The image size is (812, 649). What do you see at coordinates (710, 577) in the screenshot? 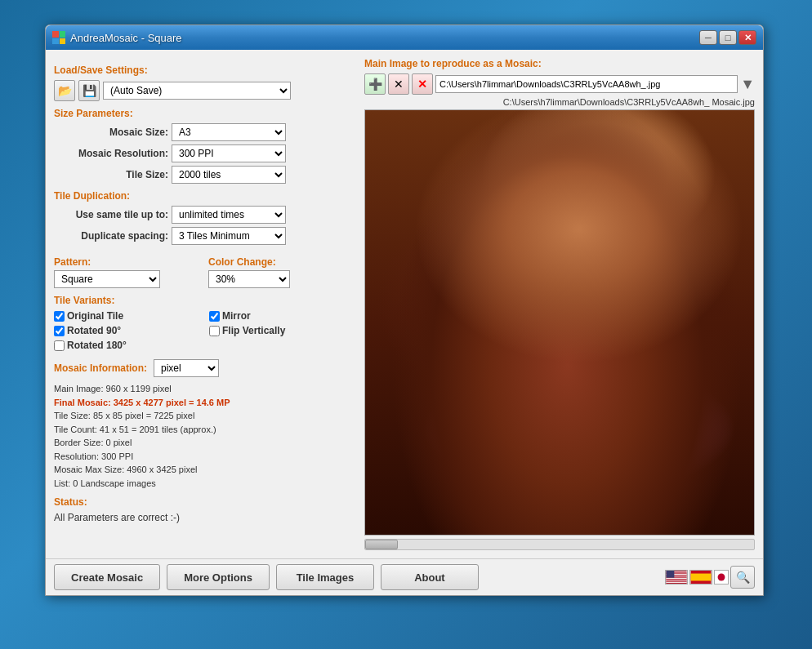
I see `flag-area: 🔍` at bounding box center [710, 577].